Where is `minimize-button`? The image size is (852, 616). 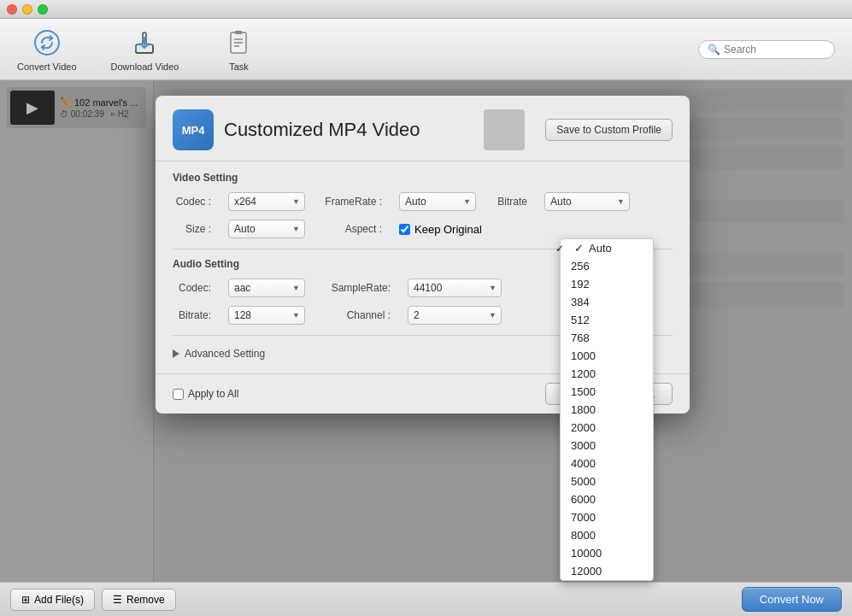
minimize-button is located at coordinates (27, 9).